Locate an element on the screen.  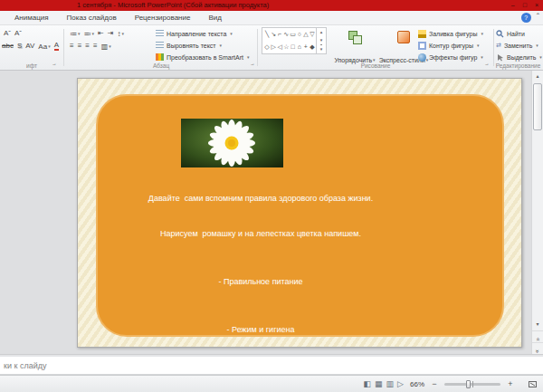
vertical-scrollbar: ▴ ▾ « « is located at coordinates (538, 212).